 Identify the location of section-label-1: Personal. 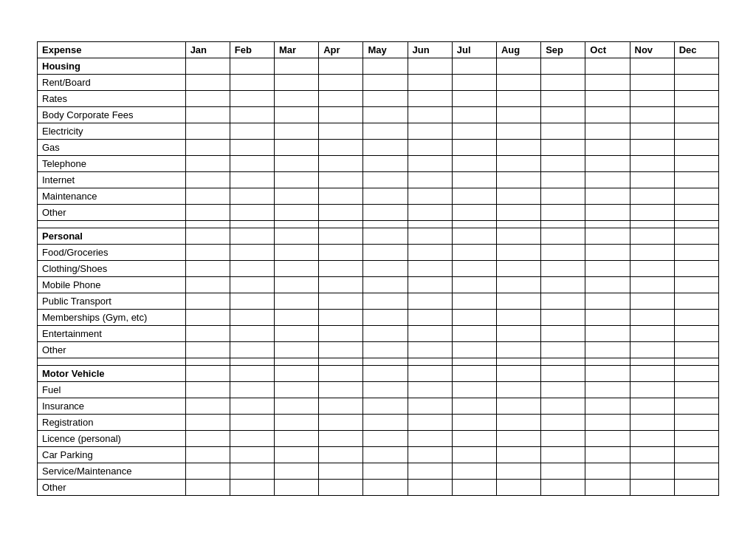
(112, 236).